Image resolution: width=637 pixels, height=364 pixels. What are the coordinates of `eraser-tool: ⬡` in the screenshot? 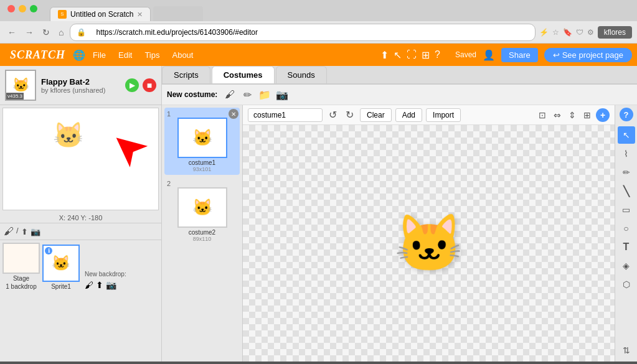 It's located at (626, 284).